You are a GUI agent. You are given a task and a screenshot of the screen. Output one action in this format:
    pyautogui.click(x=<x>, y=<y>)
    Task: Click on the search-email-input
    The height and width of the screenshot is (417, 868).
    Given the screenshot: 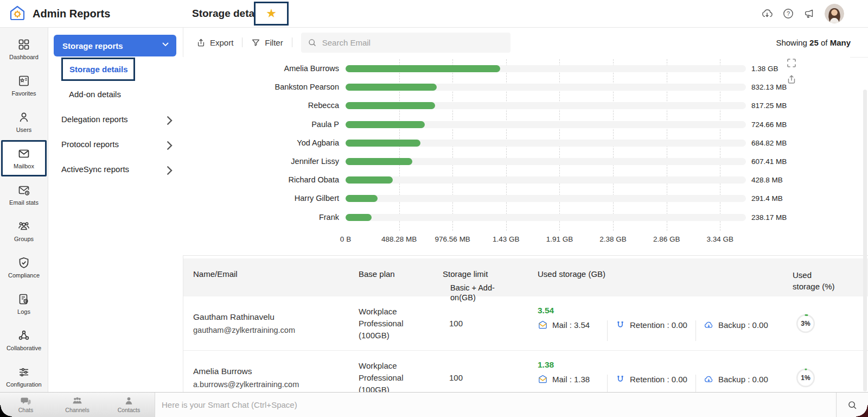 What is the action you would take?
    pyautogui.click(x=413, y=42)
    